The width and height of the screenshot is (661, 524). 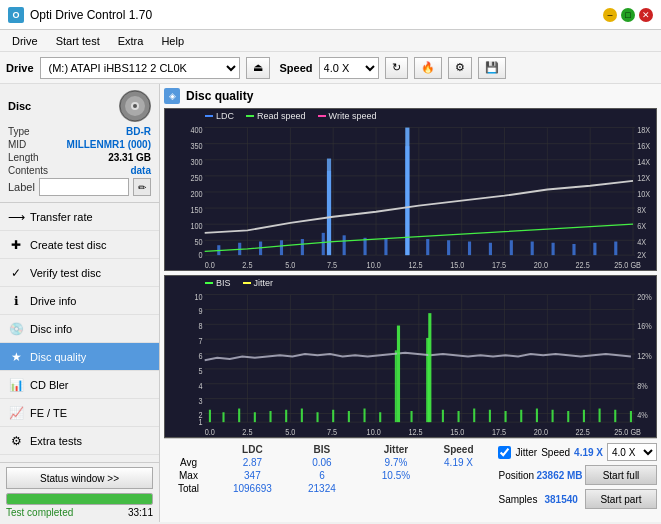 What do you see at coordinates (80, 329) in the screenshot?
I see `nav-disc-info: 💿 Disc info` at bounding box center [80, 329].